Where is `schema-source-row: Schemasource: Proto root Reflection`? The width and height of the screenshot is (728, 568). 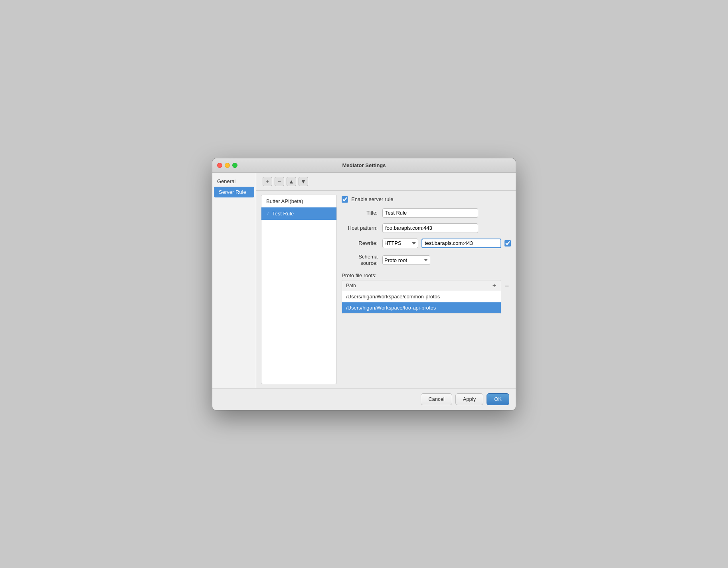 schema-source-row: Schemasource: Proto root Reflection is located at coordinates (426, 260).